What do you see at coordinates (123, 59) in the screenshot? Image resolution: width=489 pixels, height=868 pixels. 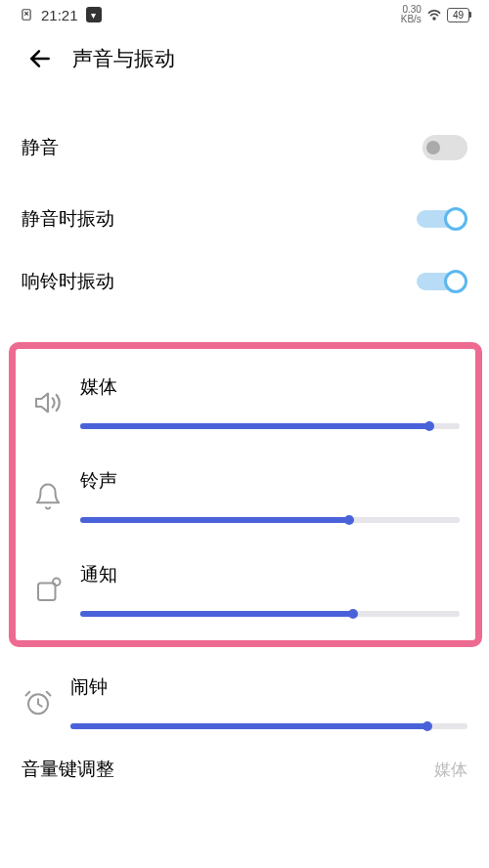 I see `page-title: 声音与振动` at bounding box center [123, 59].